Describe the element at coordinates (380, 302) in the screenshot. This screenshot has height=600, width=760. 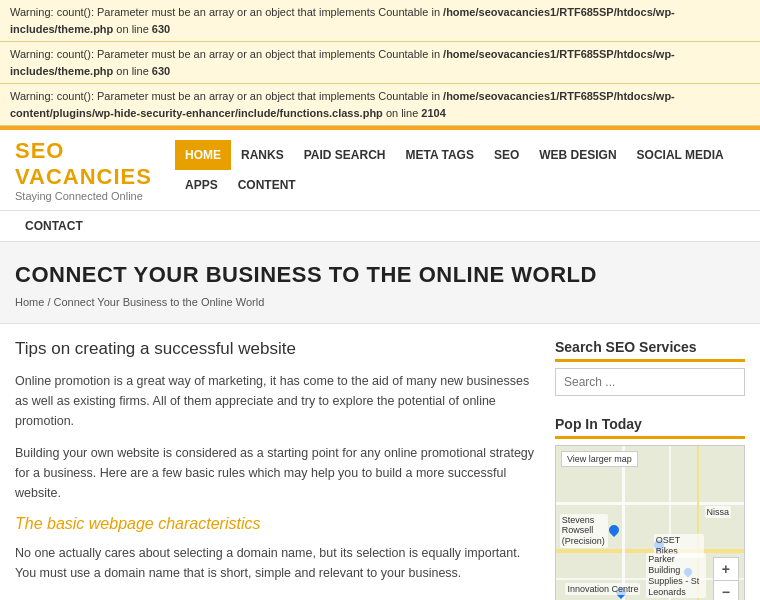
I see `breadcrumb: Home / Connect Your Business to the Onli…` at that location.